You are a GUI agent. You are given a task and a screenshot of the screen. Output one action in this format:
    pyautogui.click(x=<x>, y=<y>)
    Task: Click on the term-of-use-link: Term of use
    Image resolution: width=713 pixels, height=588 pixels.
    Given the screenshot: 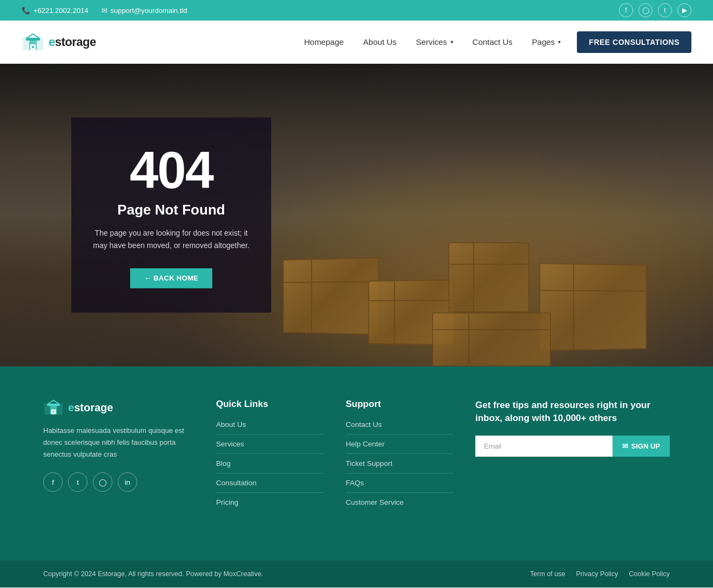 What is the action you would take?
    pyautogui.click(x=548, y=574)
    